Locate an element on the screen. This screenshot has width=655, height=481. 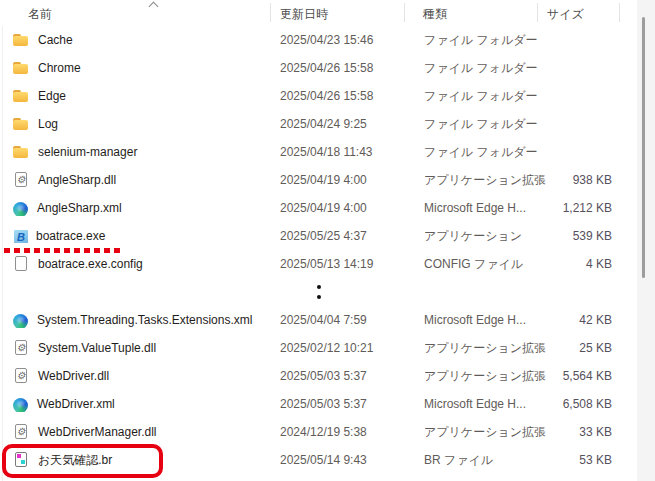
file-row: WebDriver.xml 2025/05/03 5:37 Microsoft … is located at coordinates (328, 404).